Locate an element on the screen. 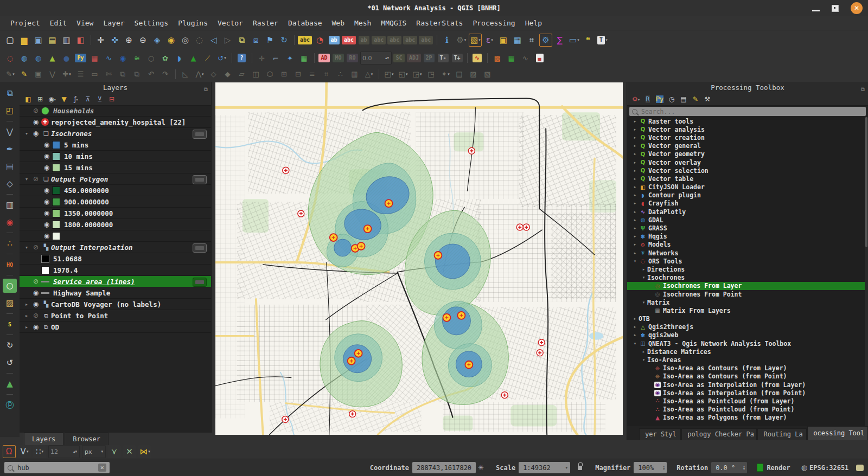 This screenshot has width=868, height=476. algorithm-row: ▸ Directions is located at coordinates (746, 269).